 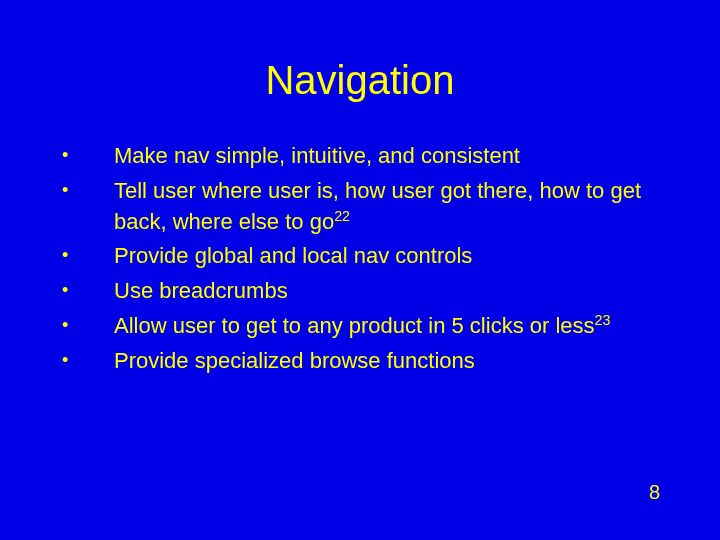 What do you see at coordinates (387, 326) in the screenshot?
I see `bullet-text: Allow user to get to any product in 5 cl…` at bounding box center [387, 326].